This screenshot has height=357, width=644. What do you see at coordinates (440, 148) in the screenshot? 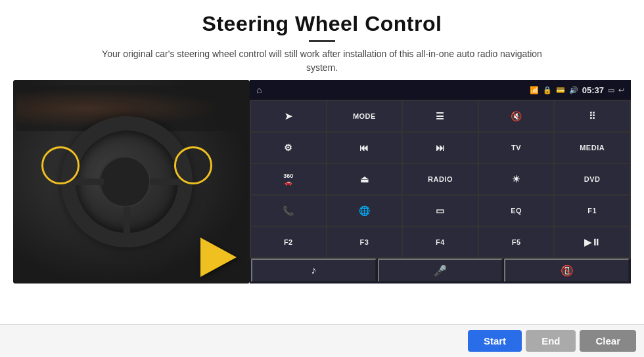
I see `next-button: ⏭` at bounding box center [440, 148].